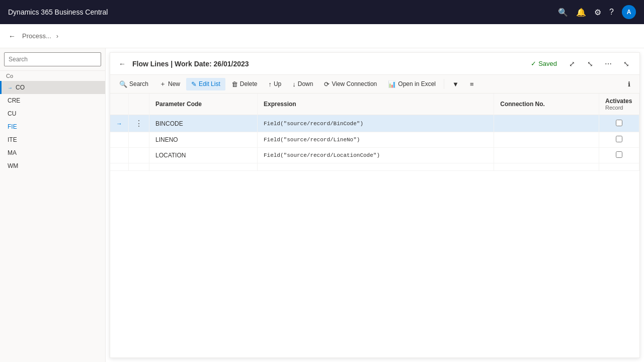 The height and width of the screenshot is (362, 644). I want to click on row-parameter-code: LOCATION, so click(203, 156).